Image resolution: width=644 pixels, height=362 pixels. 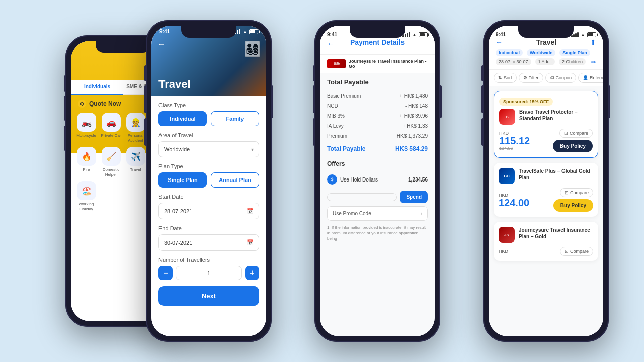 I want to click on end-date-label: End Date, so click(x=209, y=228).